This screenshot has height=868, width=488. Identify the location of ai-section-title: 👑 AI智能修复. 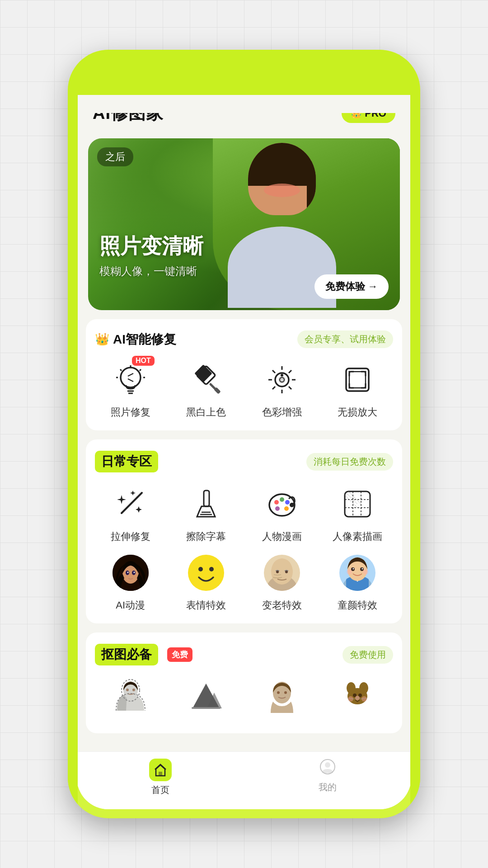
(136, 340).